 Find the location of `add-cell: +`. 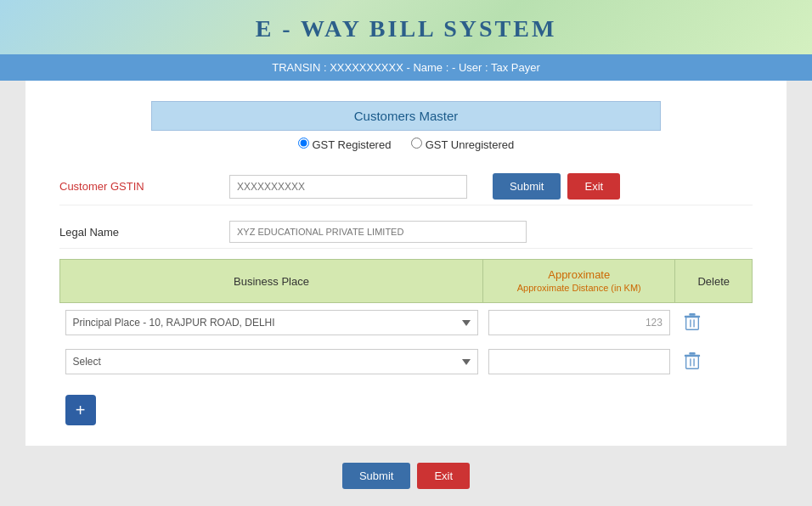

add-cell: + is located at coordinates (406, 407).